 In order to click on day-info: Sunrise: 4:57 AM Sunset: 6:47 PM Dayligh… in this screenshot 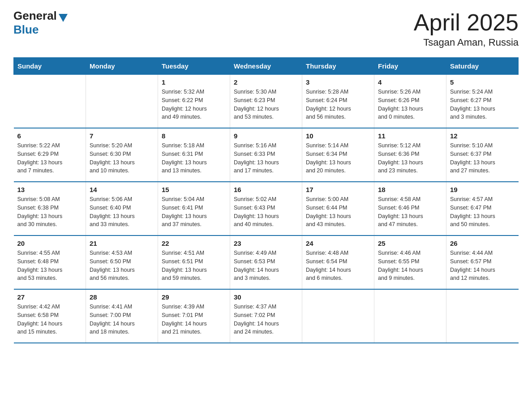, I will do `click(483, 212)`.